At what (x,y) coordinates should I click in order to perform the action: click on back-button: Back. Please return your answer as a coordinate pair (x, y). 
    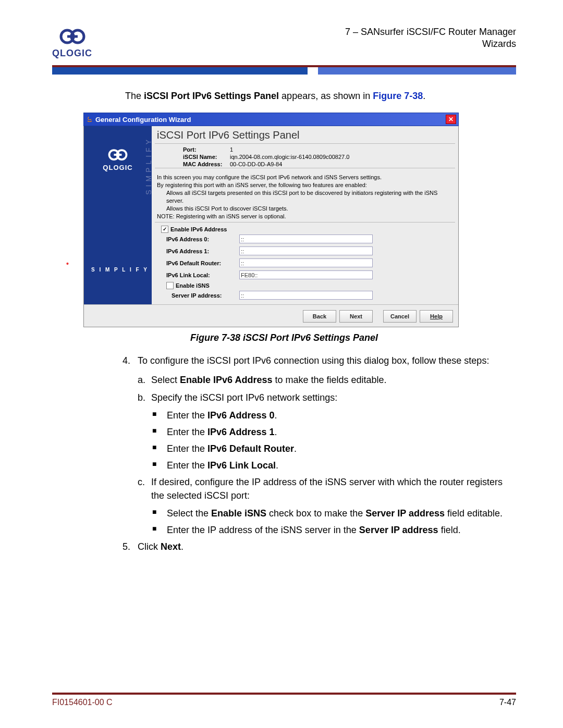
    Looking at the image, I should click on (320, 316).